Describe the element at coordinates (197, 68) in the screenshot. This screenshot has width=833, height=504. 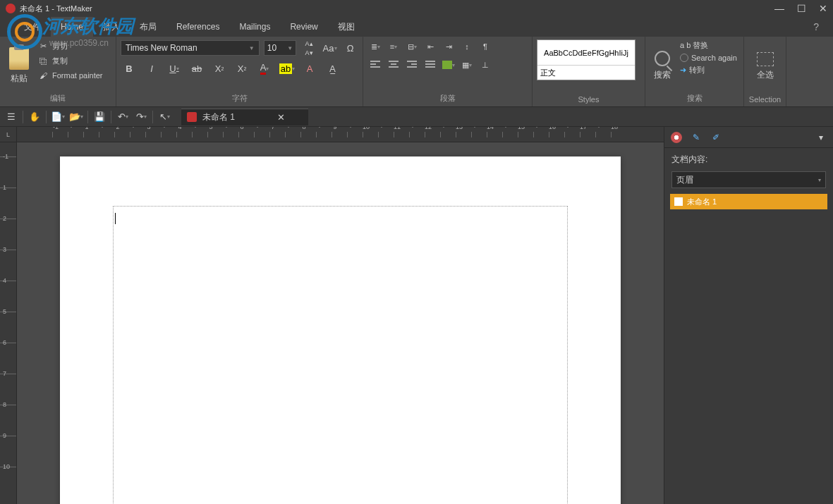
I see `strikethrough-button: ab` at that location.